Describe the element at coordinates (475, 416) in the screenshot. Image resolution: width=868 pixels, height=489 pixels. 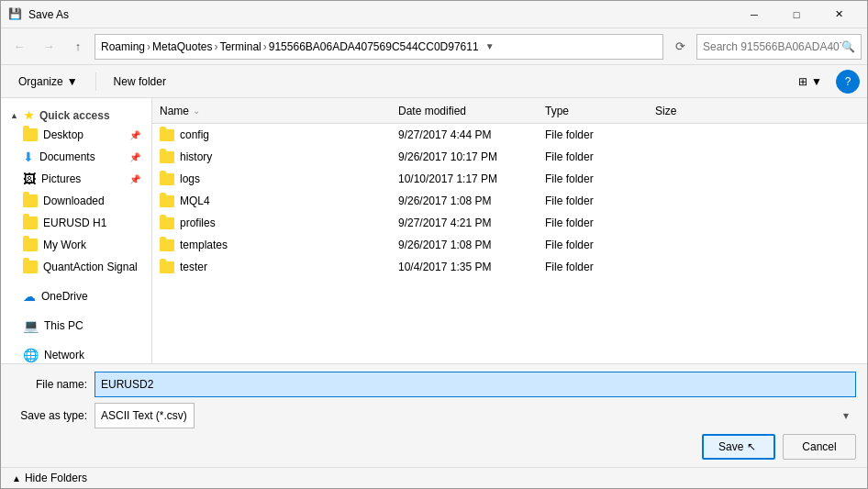
I see `savetype-select-wrap: ASCII Text (*.csv)` at that location.